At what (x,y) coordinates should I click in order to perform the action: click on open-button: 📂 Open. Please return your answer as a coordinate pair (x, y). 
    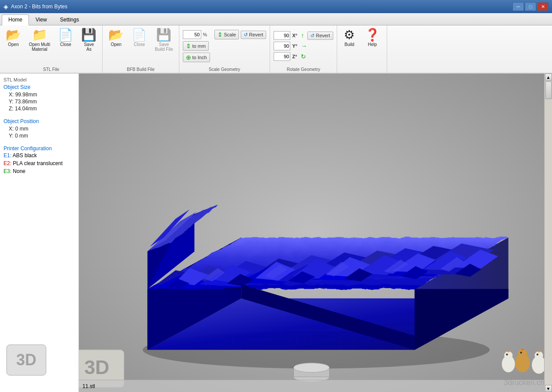
    Looking at the image, I should click on (13, 38).